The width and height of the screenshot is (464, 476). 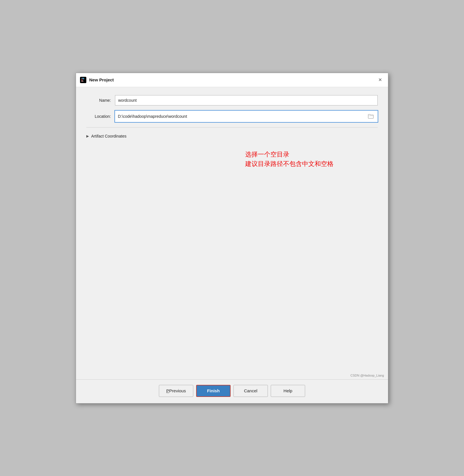 I want to click on name-input, so click(x=246, y=100).